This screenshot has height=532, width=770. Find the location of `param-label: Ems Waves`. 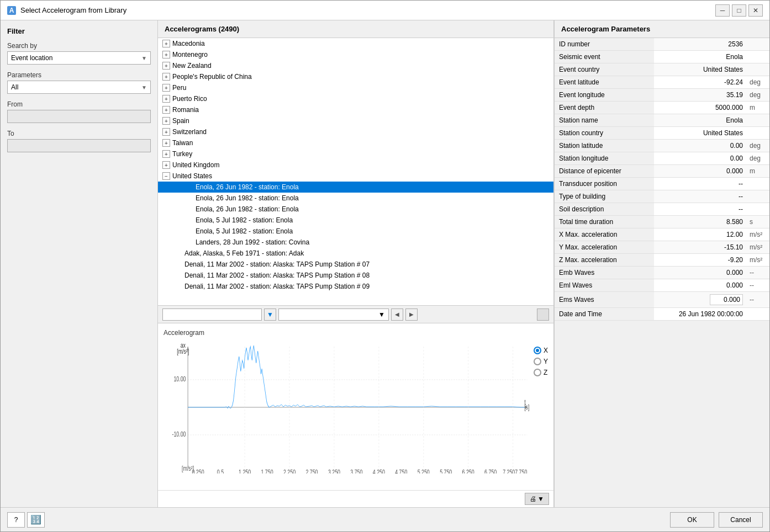

param-label: Ems Waves is located at coordinates (604, 300).